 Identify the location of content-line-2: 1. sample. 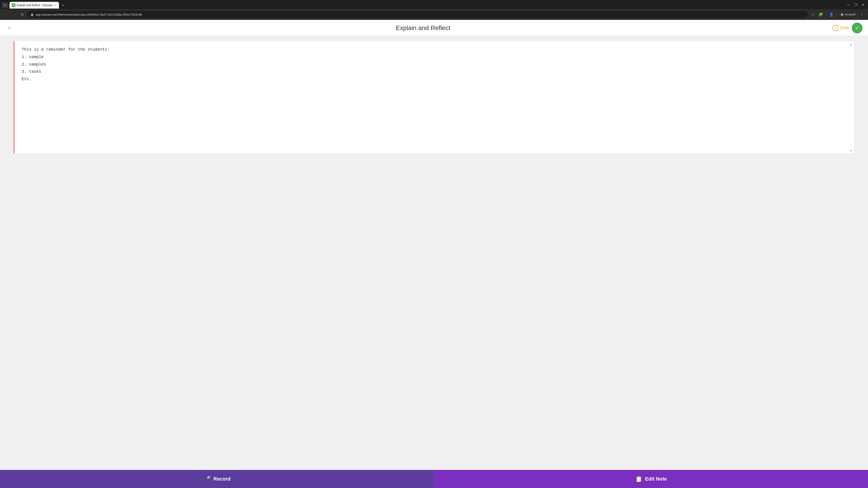
(434, 57).